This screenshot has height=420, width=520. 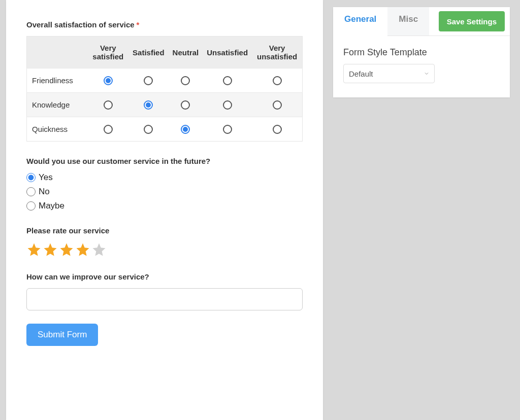 I want to click on star-rating, so click(x=165, y=250).